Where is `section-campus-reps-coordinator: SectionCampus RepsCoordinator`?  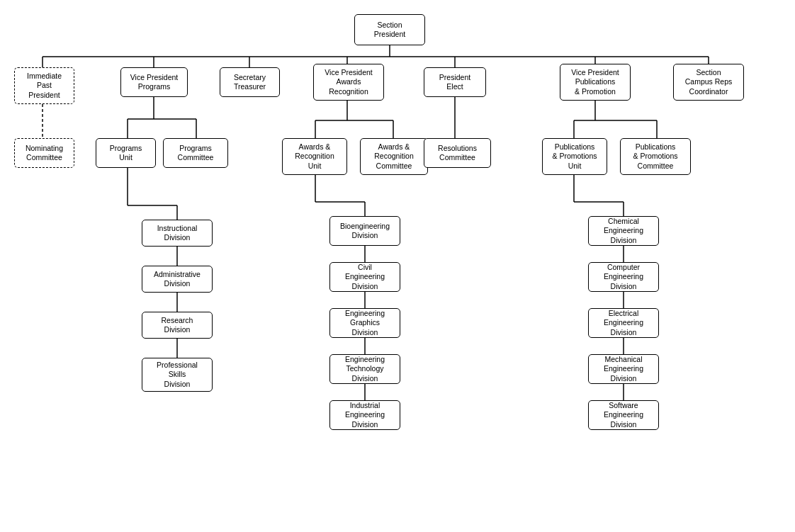 section-campus-reps-coordinator: SectionCampus RepsCoordinator is located at coordinates (709, 82).